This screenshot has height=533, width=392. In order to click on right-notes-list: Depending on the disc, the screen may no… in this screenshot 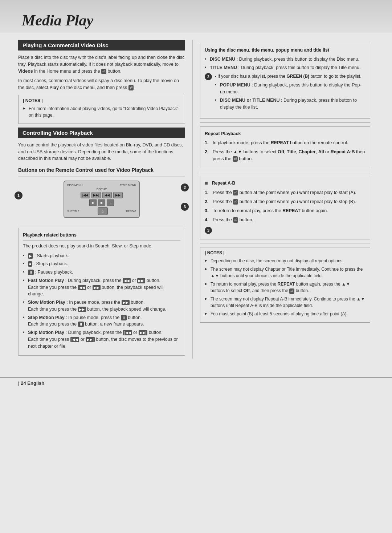, I will do `click(285, 287)`.